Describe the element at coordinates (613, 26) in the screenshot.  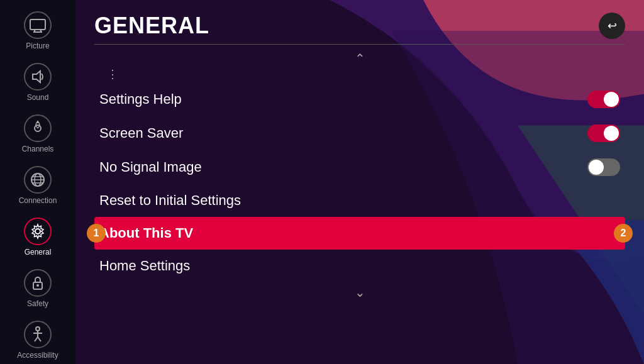
I see `back-icon: ↩` at that location.